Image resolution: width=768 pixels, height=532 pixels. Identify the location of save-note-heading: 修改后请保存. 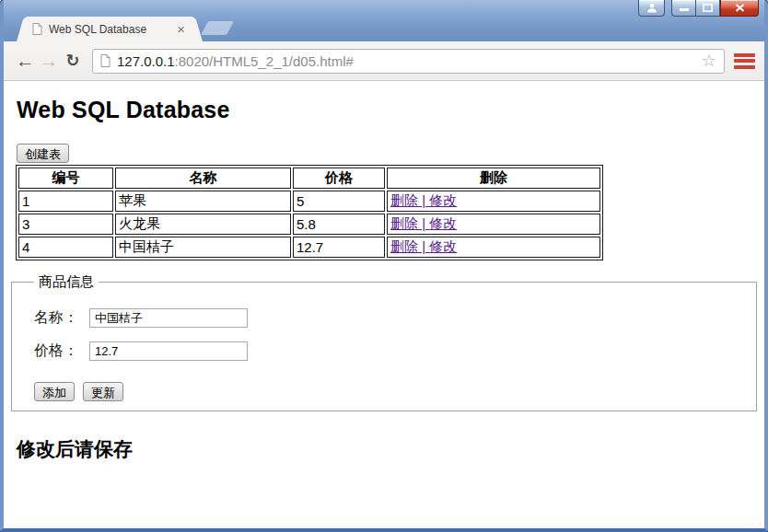
(387, 449).